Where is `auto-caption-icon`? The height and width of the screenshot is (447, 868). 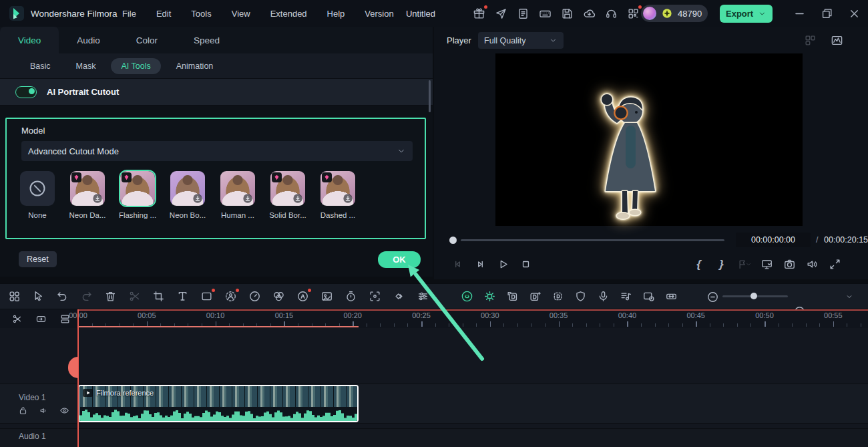 auto-caption-icon is located at coordinates (558, 297).